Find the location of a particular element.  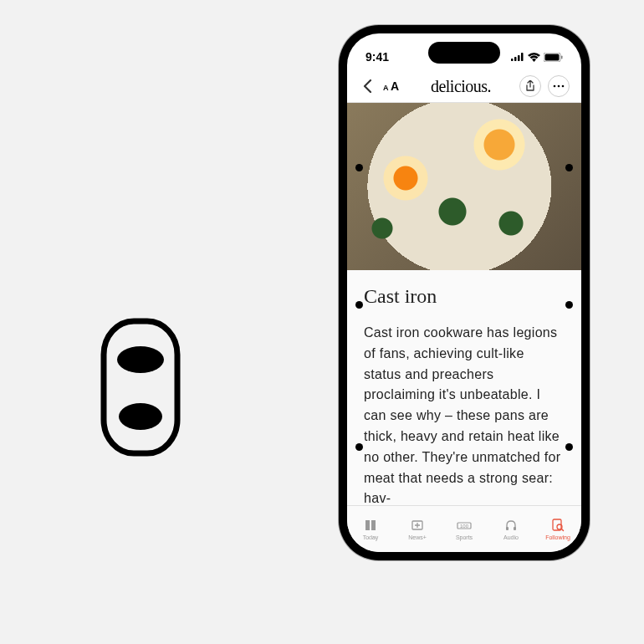

tab-today: Today is located at coordinates (371, 529).